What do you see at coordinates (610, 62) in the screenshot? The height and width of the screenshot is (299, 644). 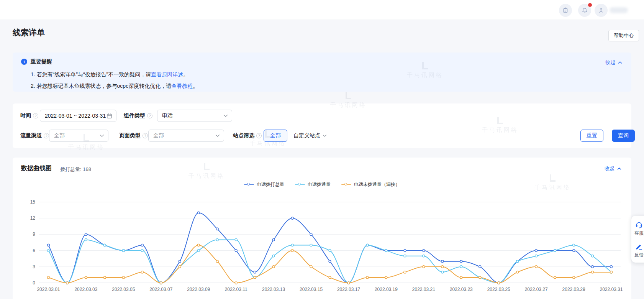 I see `collapse-label: 收起` at bounding box center [610, 62].